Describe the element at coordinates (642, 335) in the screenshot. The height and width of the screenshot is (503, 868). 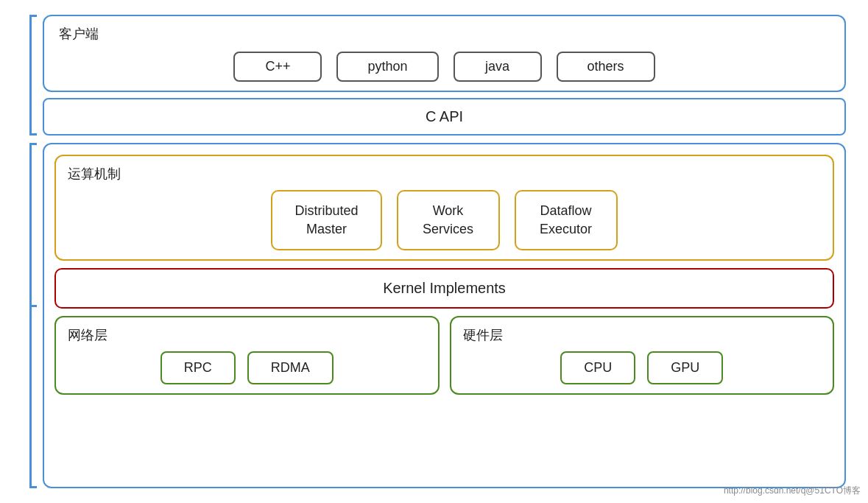
I see `hardware-label: 硬件层` at that location.